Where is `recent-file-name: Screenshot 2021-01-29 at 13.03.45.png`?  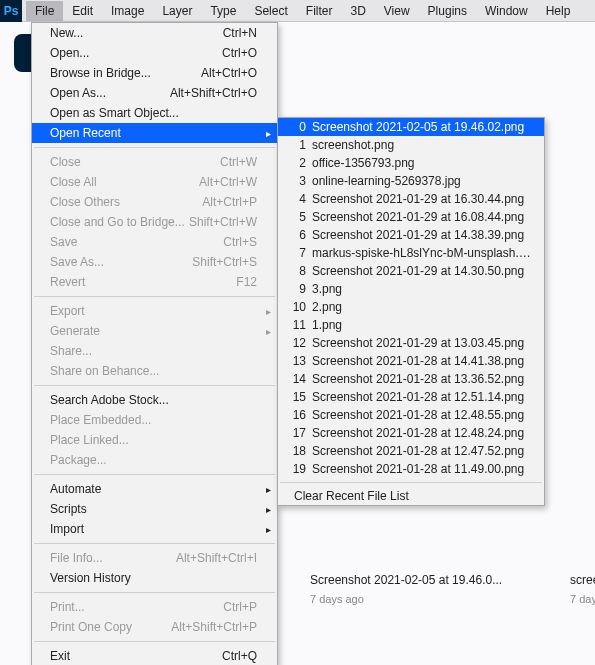 recent-file-name: Screenshot 2021-01-29 at 13.03.45.png is located at coordinates (422, 343).